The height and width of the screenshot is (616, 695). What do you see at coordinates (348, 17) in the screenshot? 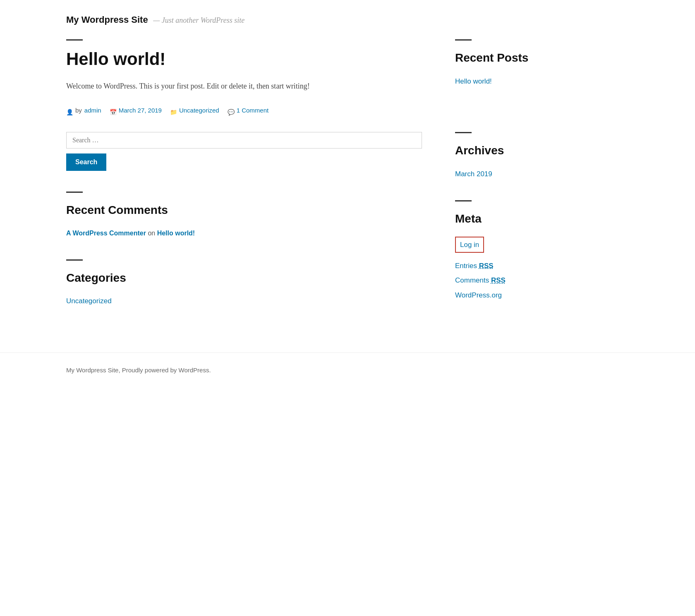
I see `site-header: My Wordpress Site — Just another WordPre…` at bounding box center [348, 17].